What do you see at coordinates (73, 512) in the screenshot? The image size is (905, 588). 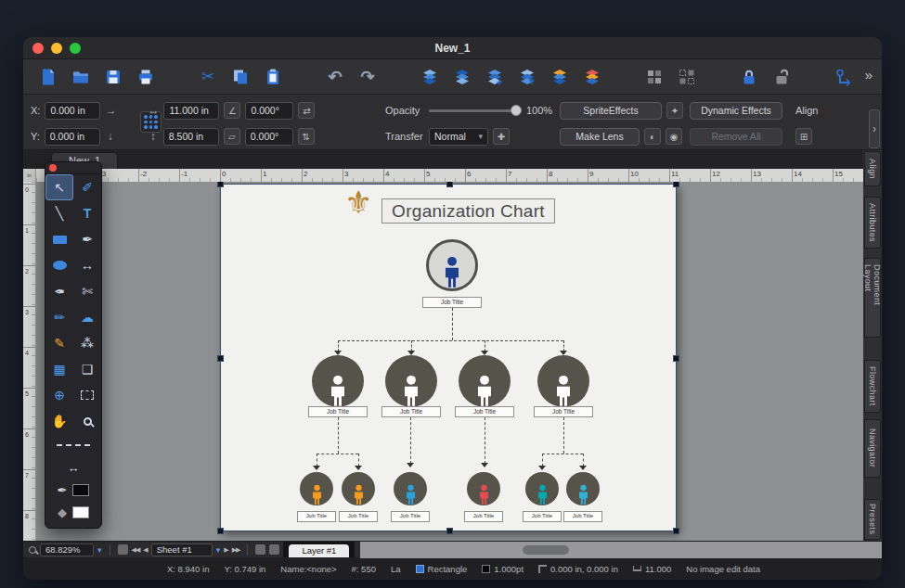 I see `fill-color-control: ◆` at bounding box center [73, 512].